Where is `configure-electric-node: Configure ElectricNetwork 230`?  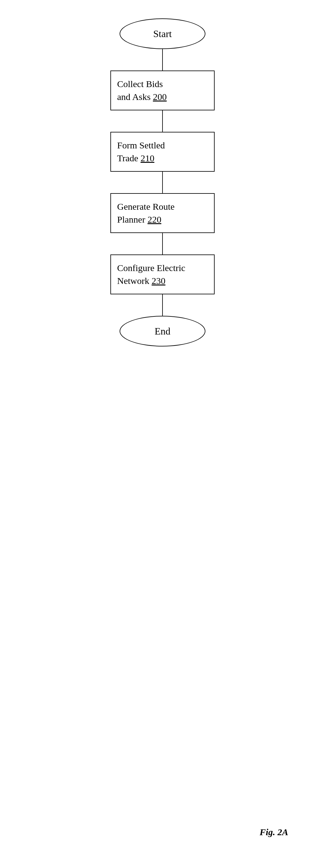 configure-electric-node: Configure ElectricNetwork 230 is located at coordinates (162, 274).